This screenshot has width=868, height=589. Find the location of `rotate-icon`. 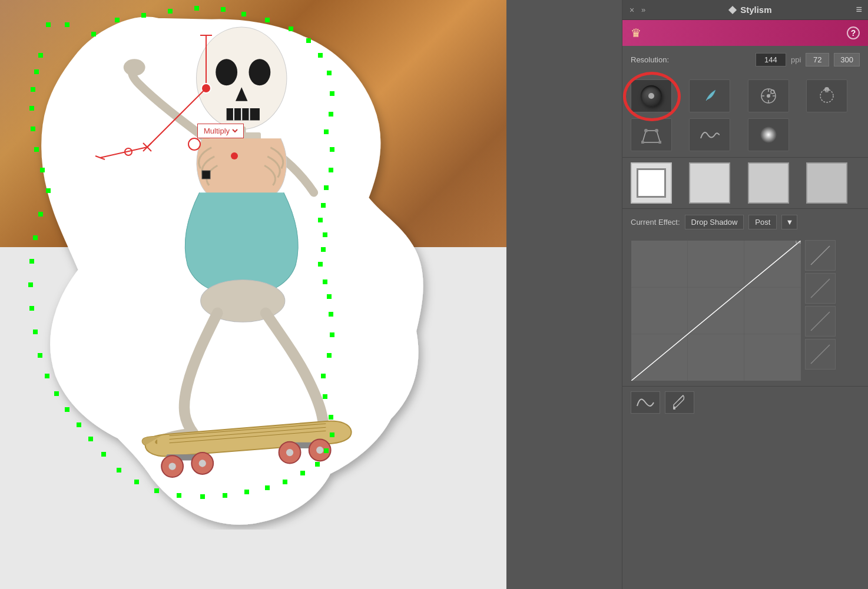

rotate-icon is located at coordinates (827, 96).